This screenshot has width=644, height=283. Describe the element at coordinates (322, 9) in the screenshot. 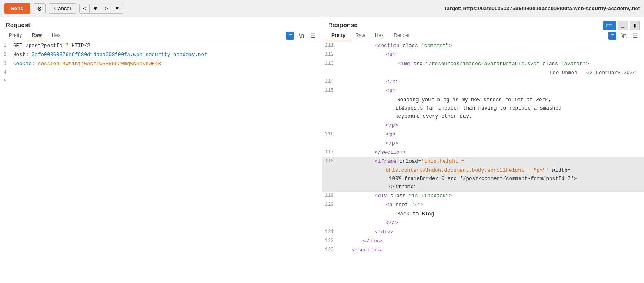

I see `toolbar: Send ⚙ Cancel < ▼ > ▼ Target: https://0a…` at that location.